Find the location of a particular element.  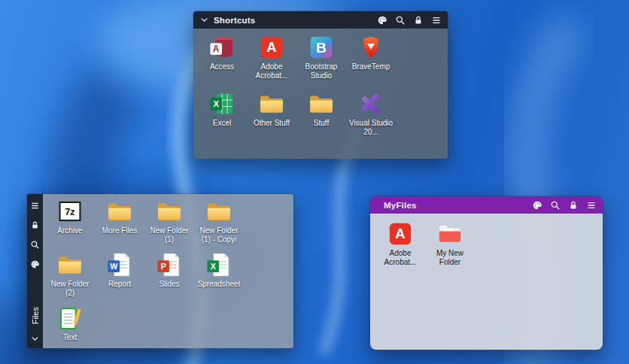

shortcut-stuff: Stuff is located at coordinates (321, 114).